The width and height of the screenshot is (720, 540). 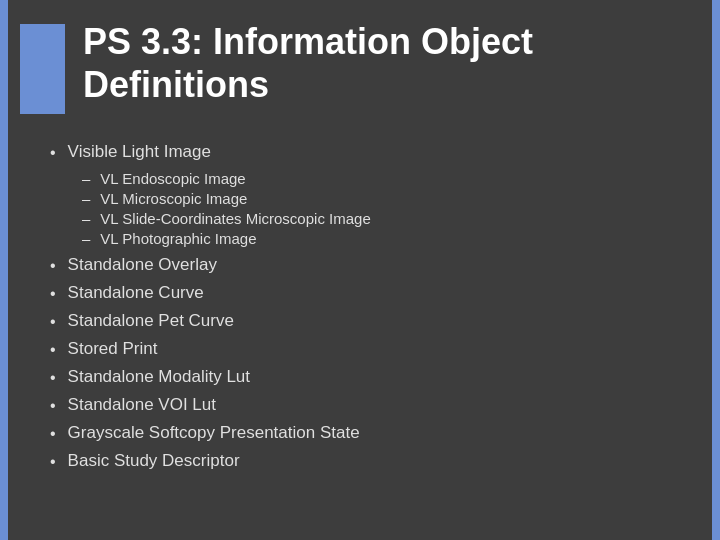 I want to click on title-line2: Definitions, so click(x=308, y=84).